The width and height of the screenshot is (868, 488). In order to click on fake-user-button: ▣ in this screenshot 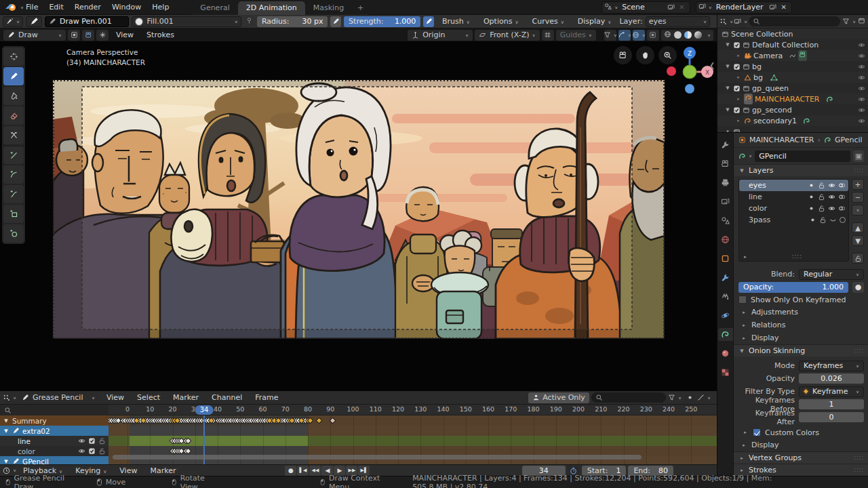, I will do `click(859, 156)`.